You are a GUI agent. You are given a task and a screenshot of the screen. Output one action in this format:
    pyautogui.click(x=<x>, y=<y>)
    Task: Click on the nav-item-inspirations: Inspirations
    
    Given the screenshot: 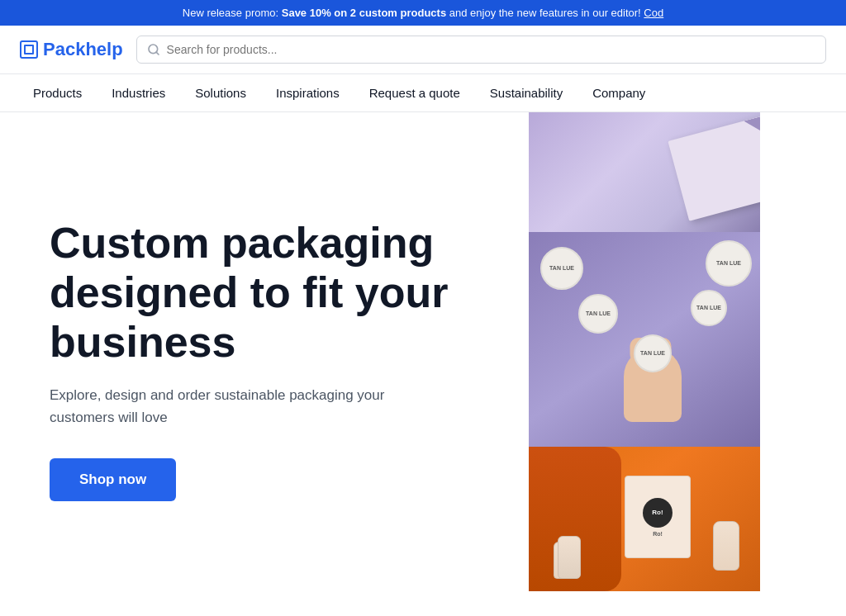 What is the action you would take?
    pyautogui.click(x=307, y=92)
    